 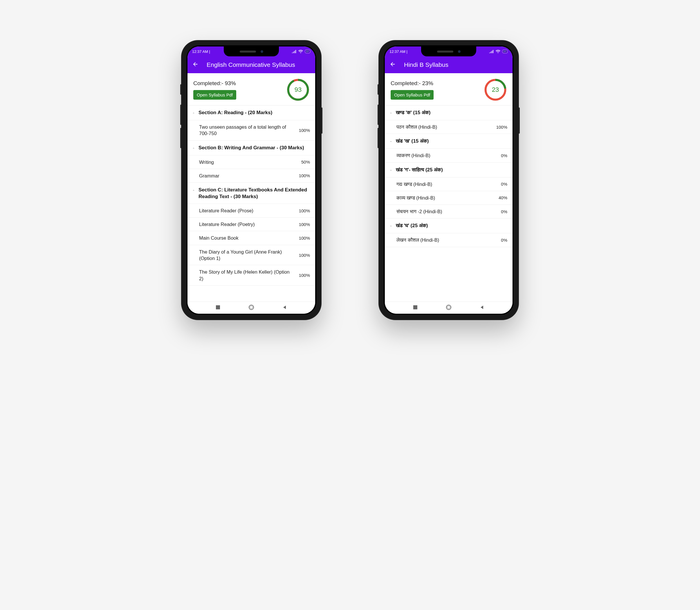 I want to click on progress-value: 93, so click(x=298, y=90).